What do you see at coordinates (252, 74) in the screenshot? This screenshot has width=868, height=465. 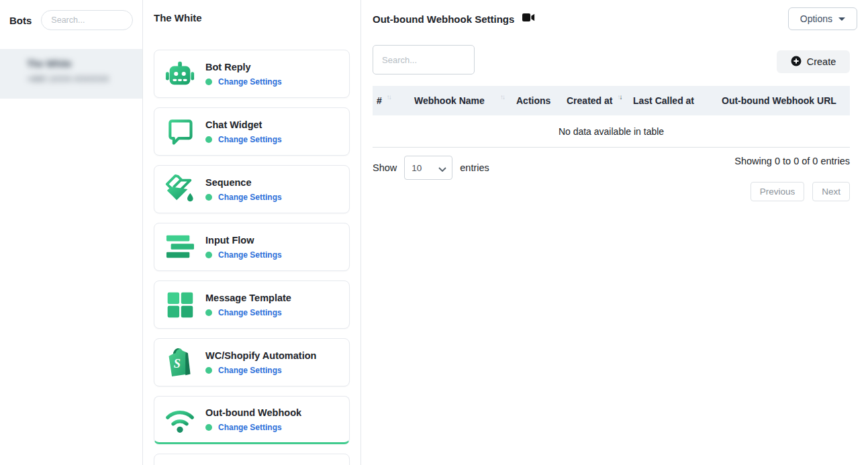 I see `feature-card-bot-reply: Bot Reply Change Settings` at bounding box center [252, 74].